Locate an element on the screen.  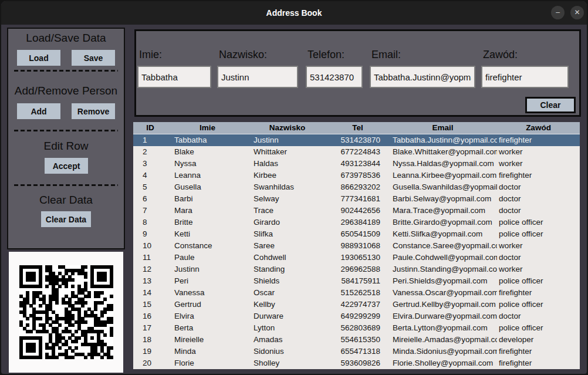
table-cell-nazwisko: Shields is located at coordinates (288, 281).